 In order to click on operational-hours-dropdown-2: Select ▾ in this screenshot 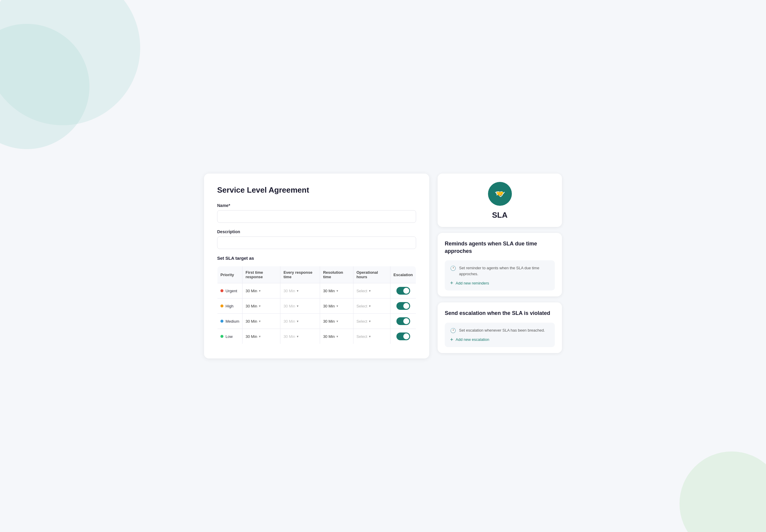, I will do `click(372, 321)`.